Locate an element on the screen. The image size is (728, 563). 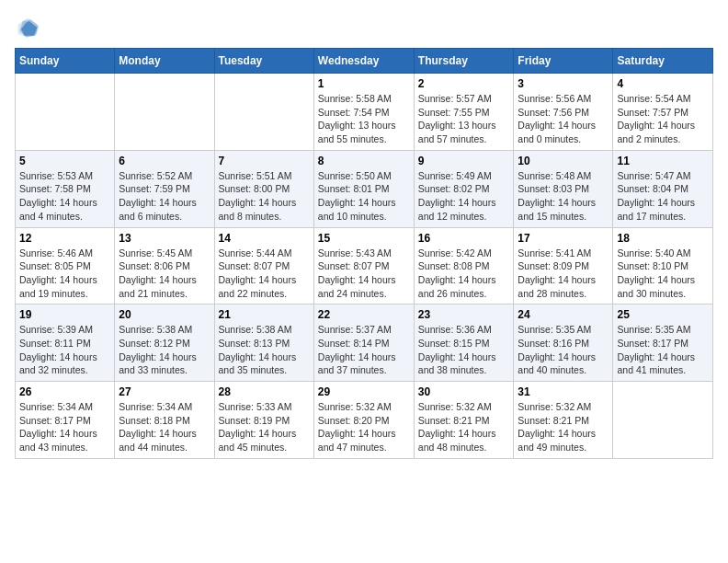
day-number: 26 is located at coordinates (64, 392).